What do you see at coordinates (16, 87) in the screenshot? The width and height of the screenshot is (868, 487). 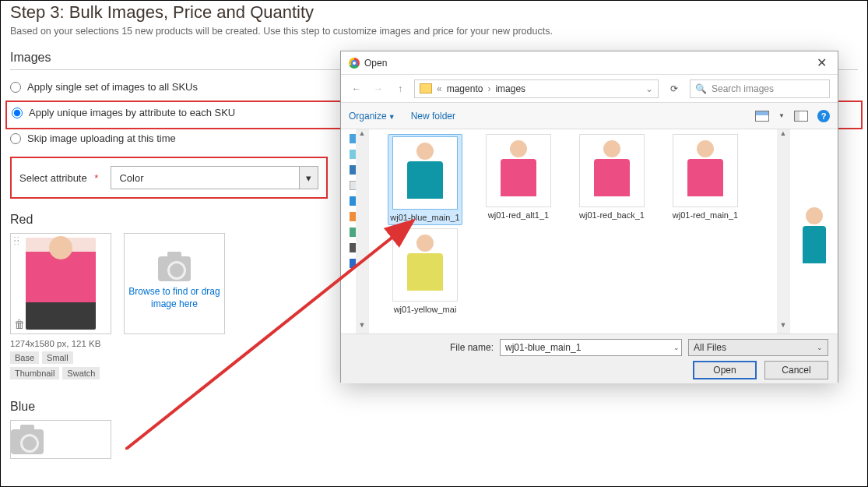 I see `radio-input-single` at bounding box center [16, 87].